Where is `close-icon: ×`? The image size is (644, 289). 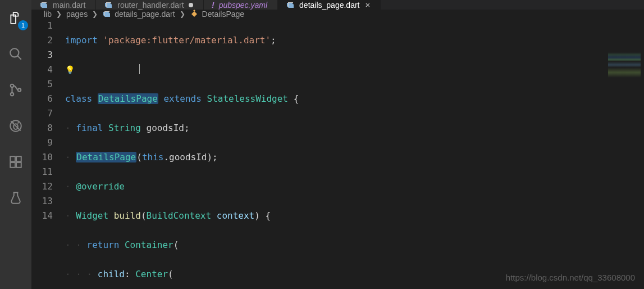
close-icon: × is located at coordinates (367, 4).